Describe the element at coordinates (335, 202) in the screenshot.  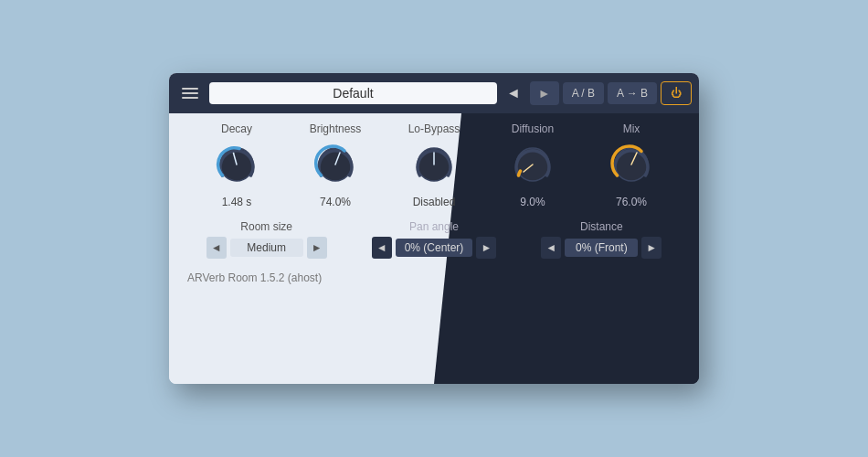
I see `brightness-value: 74.0%` at that location.